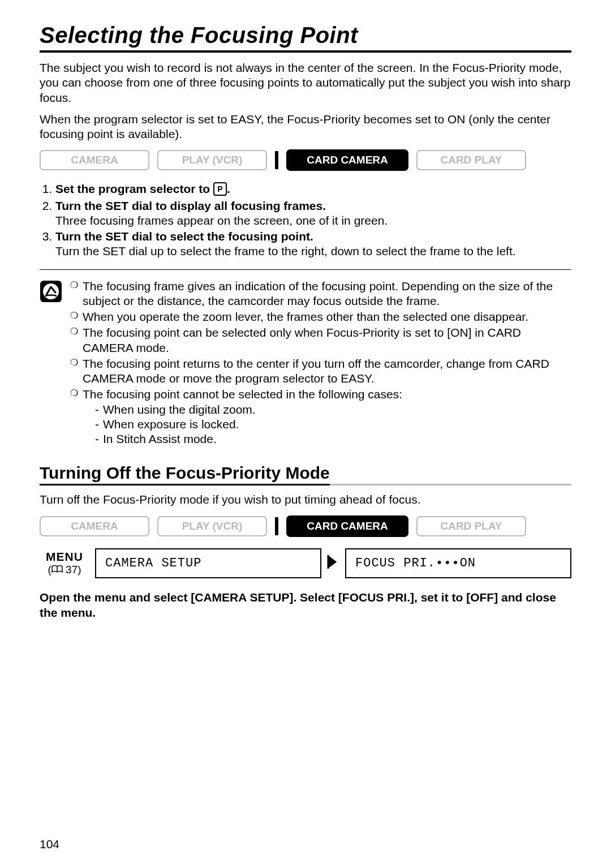 The image size is (611, 868). I want to click on note-item-1: The focusing frame gives an indication o…, so click(321, 294).